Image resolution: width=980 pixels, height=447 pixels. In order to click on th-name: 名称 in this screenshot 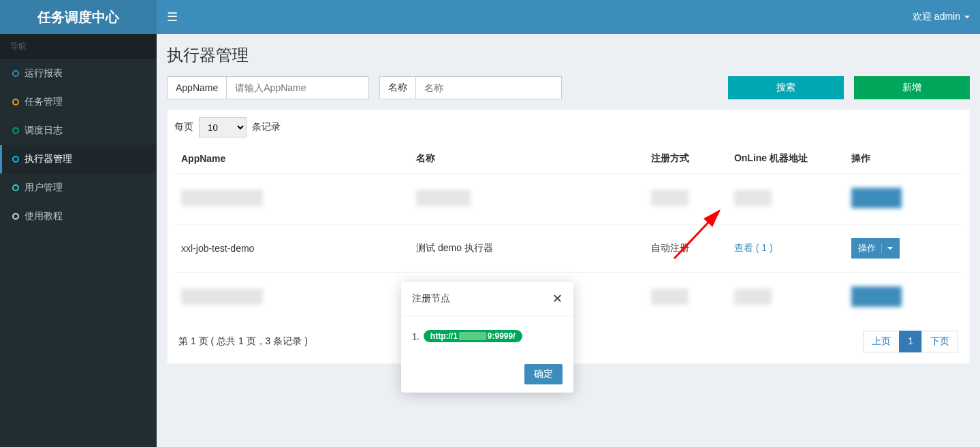, I will do `click(527, 159)`.